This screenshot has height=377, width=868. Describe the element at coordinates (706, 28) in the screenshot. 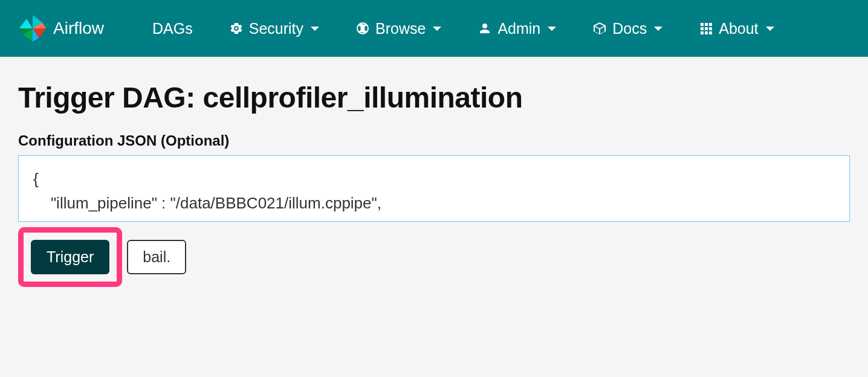

I see `grid-icon` at that location.